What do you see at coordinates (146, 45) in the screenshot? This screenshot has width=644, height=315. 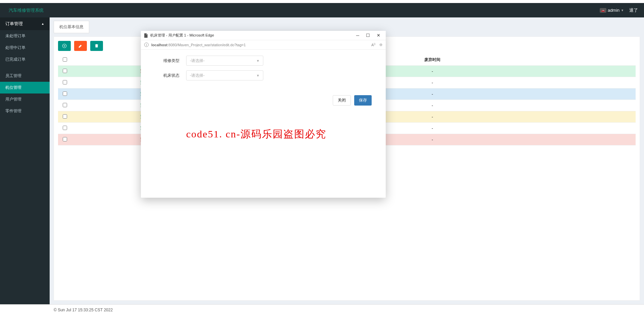 I see `info-icon: i` at bounding box center [146, 45].